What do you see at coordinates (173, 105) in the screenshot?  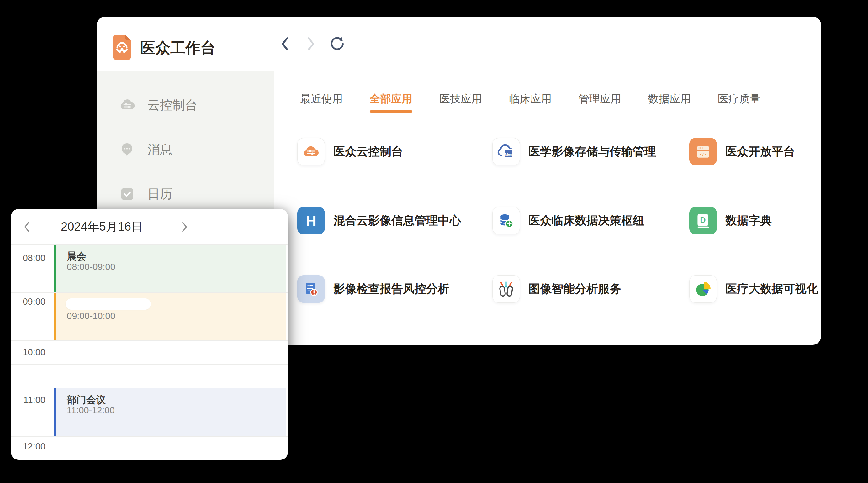 I see `sidebar-item-label: 云控制台` at bounding box center [173, 105].